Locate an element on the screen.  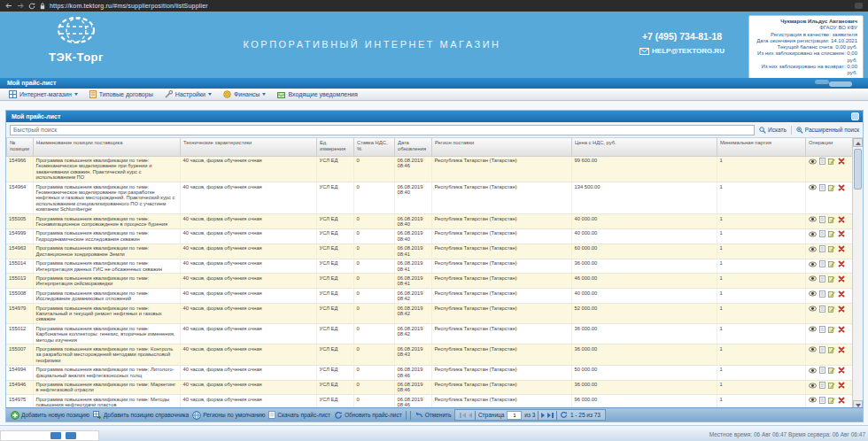
menu-item-internet-shop: Интернет-магазин is located at coordinates (44, 94).